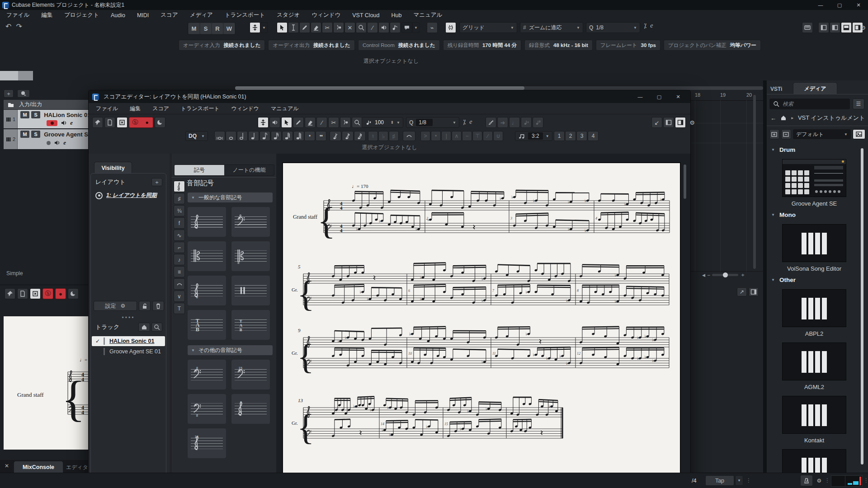 The height and width of the screenshot is (488, 868). Describe the element at coordinates (135, 108) in the screenshot. I see `score-menu-edit: 編集` at that location.